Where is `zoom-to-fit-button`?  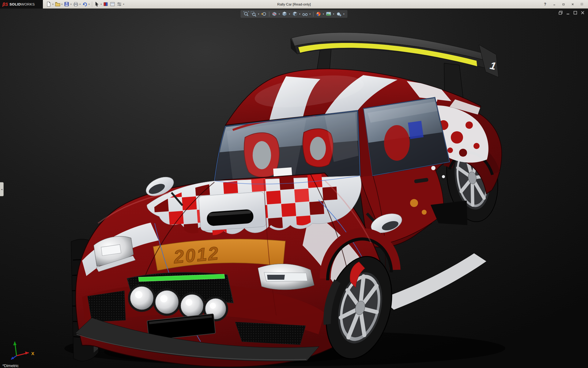 zoom-to-fit-button is located at coordinates (246, 14).